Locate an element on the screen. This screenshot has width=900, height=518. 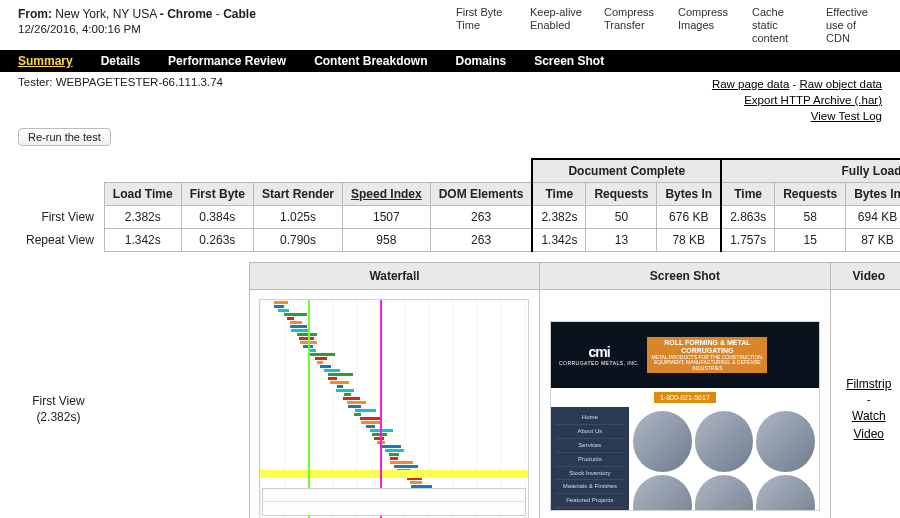
waterfall-cell is located at coordinates (394, 404).